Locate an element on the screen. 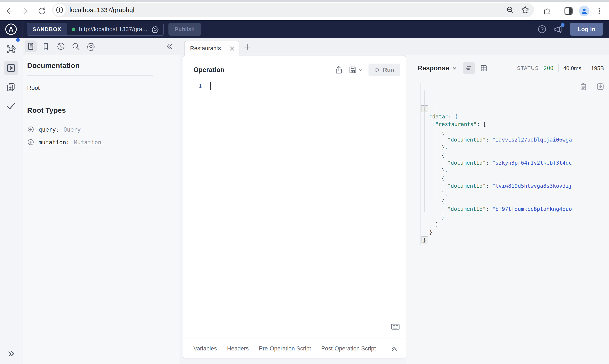 This screenshot has width=609, height=364. response-duration: 40.0ms is located at coordinates (572, 68).